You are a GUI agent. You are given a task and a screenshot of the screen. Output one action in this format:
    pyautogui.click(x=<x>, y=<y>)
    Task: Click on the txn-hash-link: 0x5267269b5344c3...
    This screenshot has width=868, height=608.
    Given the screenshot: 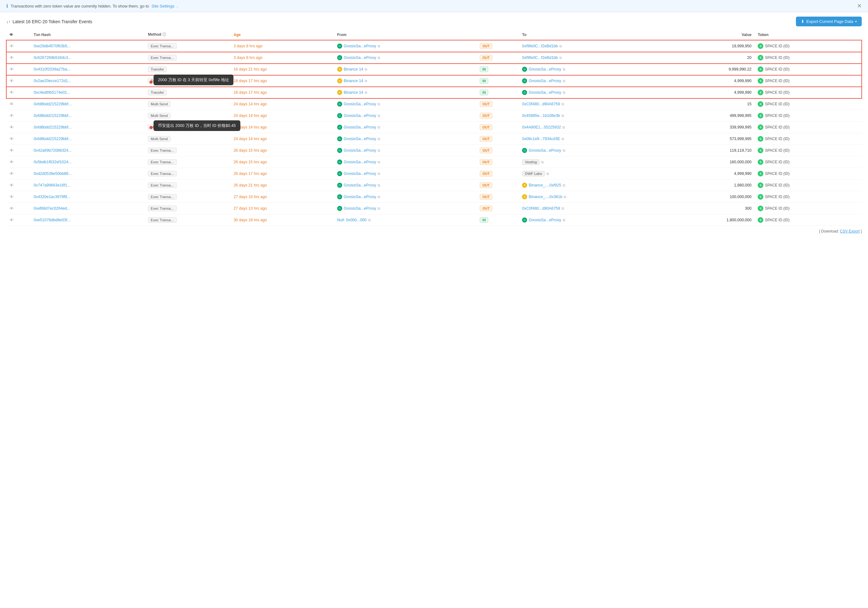 What is the action you would take?
    pyautogui.click(x=52, y=57)
    